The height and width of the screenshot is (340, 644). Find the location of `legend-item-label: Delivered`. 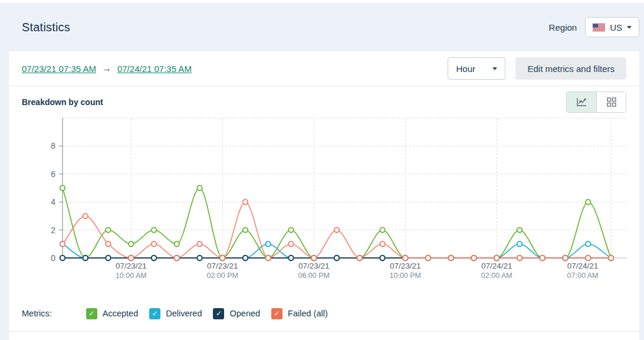

legend-item-label: Delivered is located at coordinates (184, 313).